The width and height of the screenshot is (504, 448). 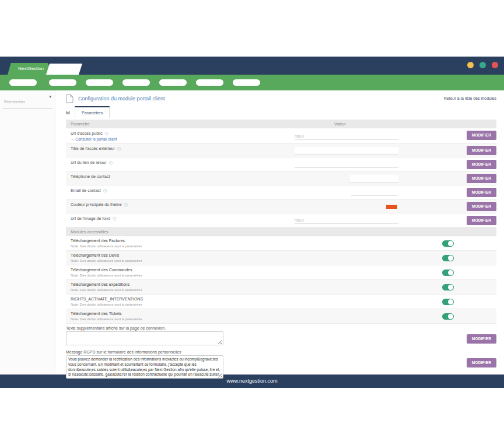 What do you see at coordinates (86, 190) in the screenshot?
I see `param-label: Email de contact` at bounding box center [86, 190].